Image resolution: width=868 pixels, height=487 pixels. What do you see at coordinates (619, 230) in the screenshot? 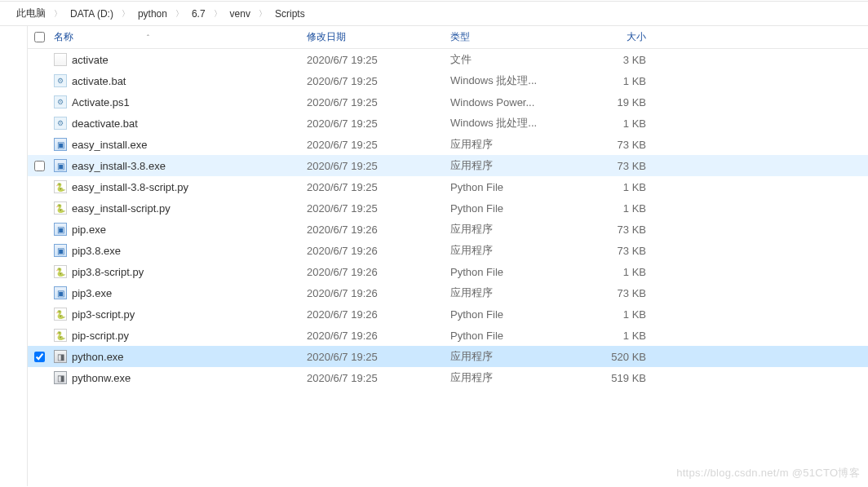
I see `file-size: 73 KB` at bounding box center [619, 230].